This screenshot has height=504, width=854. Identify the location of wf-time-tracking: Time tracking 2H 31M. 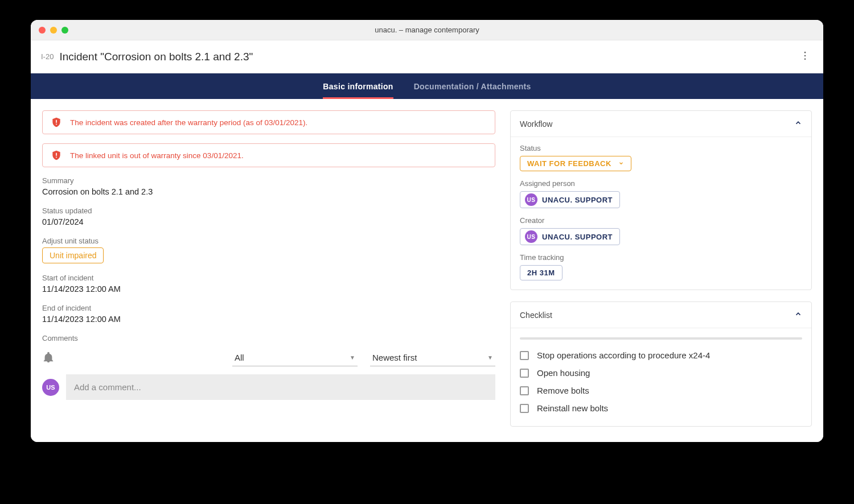
(661, 267).